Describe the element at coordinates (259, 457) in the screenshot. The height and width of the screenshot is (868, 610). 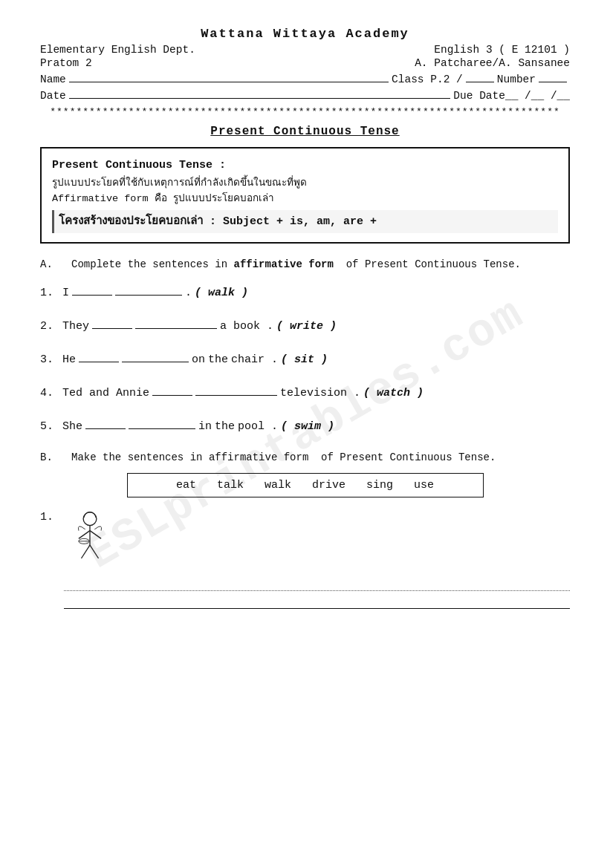
I see `section-b-bold: affirmative form` at that location.